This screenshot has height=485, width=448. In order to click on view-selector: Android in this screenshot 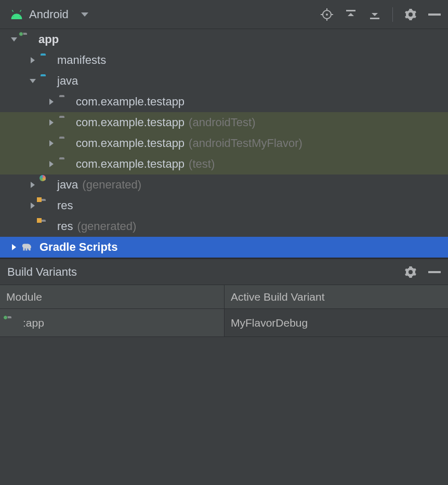, I will do `click(49, 15)`.